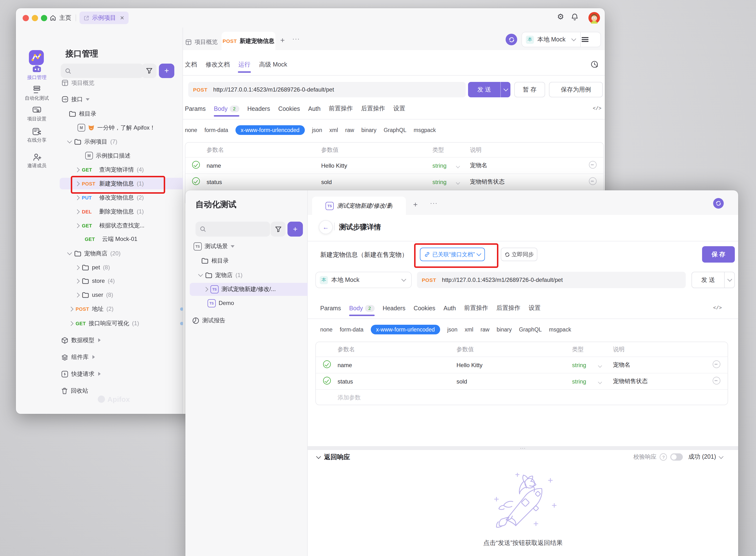 Image resolution: width=756 pixels, height=556 pixels. Describe the element at coordinates (718, 254) in the screenshot. I see `save-button: 保 存` at that location.